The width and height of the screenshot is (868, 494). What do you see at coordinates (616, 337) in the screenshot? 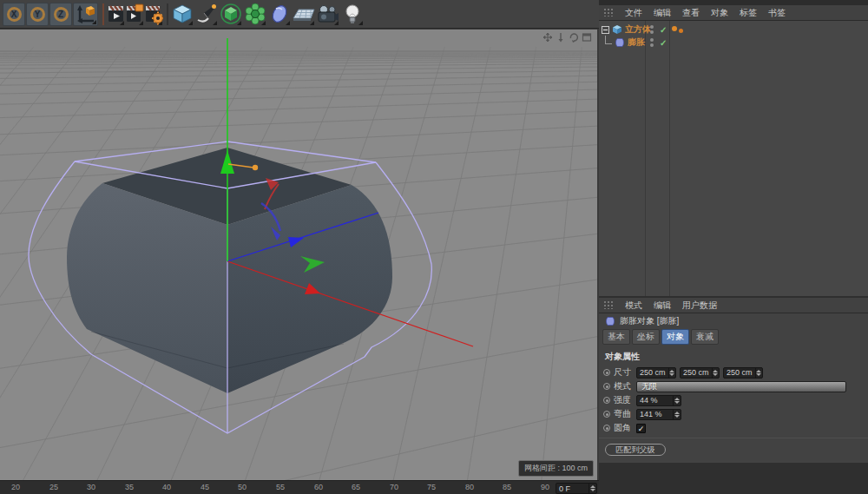
I see `tab-basic: 基本` at bounding box center [616, 337].